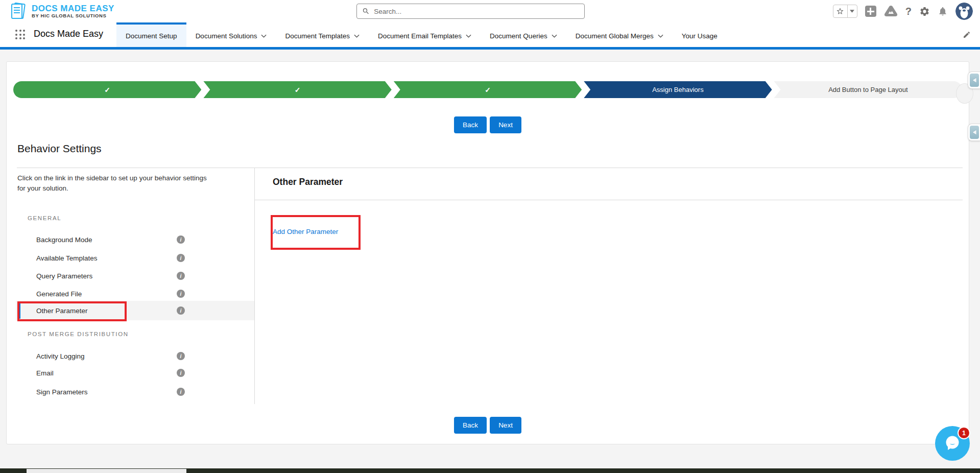 This screenshot has height=473, width=980. What do you see at coordinates (700, 35) in the screenshot?
I see `tab-your-usage: Your Usage` at bounding box center [700, 35].